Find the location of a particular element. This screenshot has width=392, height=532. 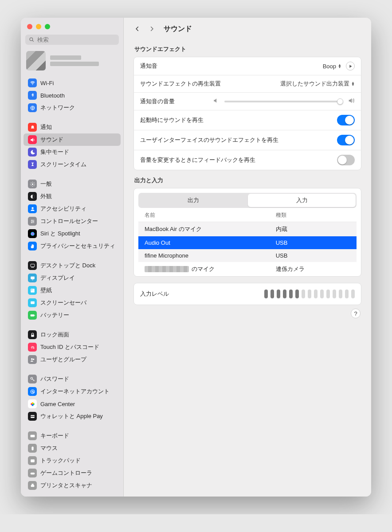

sidebar-item-label: サウンド is located at coordinates (52, 140).